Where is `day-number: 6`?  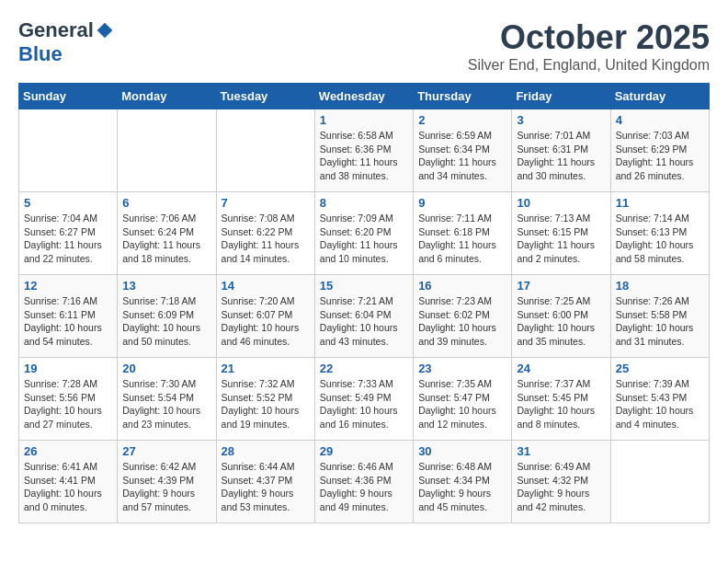
day-number: 6 is located at coordinates (166, 202).